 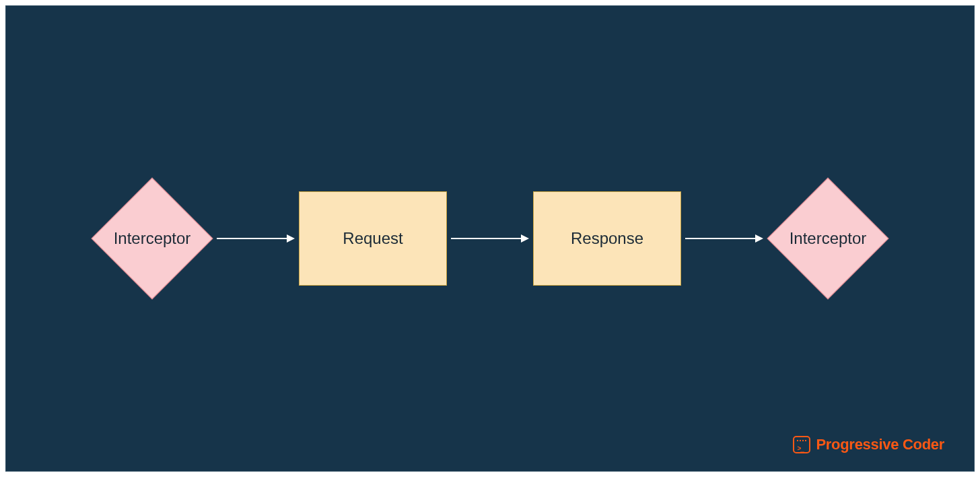 I want to click on terminal-icon, so click(x=802, y=445).